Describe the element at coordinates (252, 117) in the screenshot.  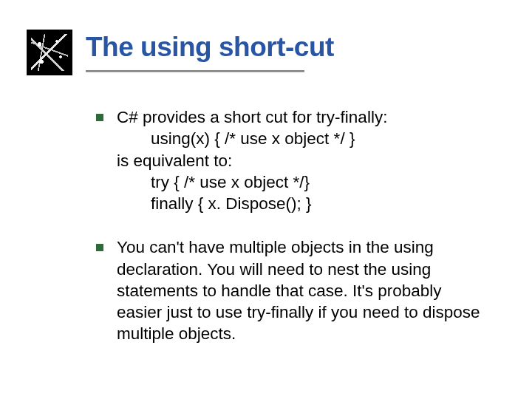
I see `bullet-line: C# provides a short cut for try-finally:` at that location.